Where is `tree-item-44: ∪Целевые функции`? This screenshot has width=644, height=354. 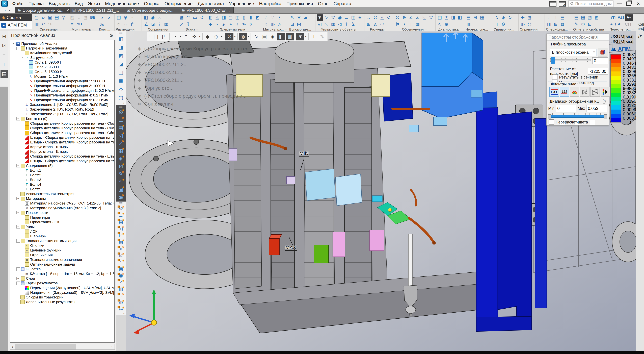 tree-item-44: ∪Целевые функции is located at coordinates (62, 250).